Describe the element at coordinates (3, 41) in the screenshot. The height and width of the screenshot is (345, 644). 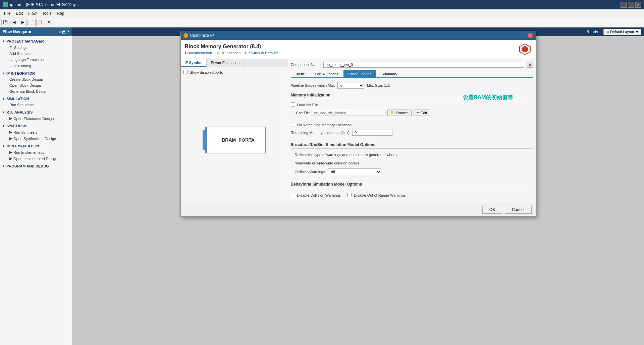
I see `project-arrow: ▼` at that location.